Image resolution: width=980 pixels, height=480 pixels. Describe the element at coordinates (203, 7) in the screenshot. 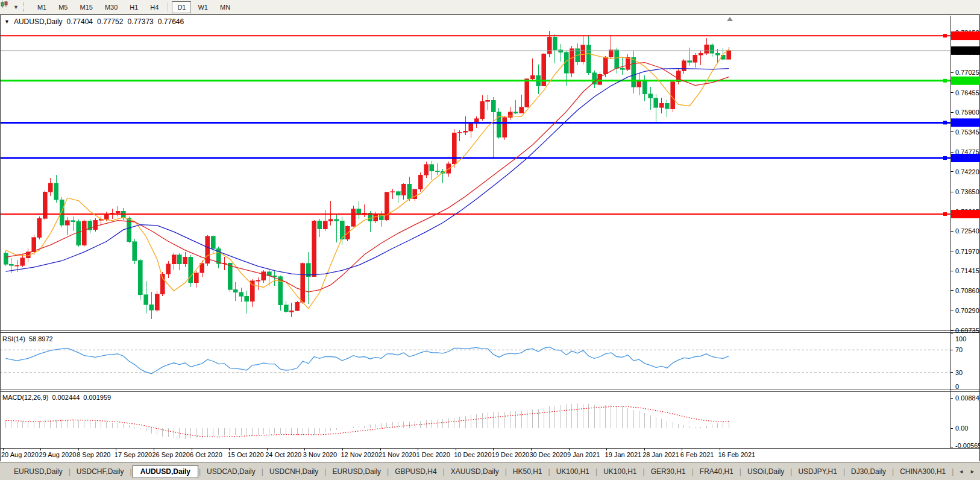

I see `timeframe-button-w1: W1` at that location.